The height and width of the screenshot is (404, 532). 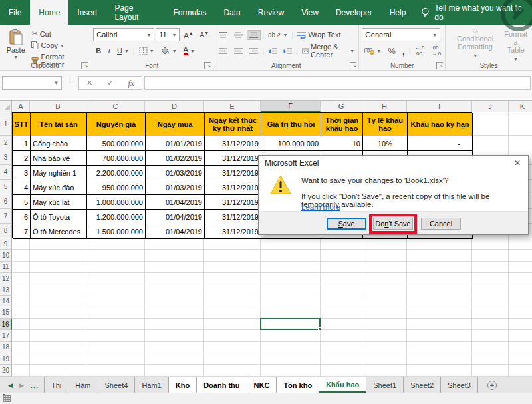 What do you see at coordinates (152, 385) in the screenshot?
I see `sheet-tab-hàm1: Hàm1` at bounding box center [152, 385].